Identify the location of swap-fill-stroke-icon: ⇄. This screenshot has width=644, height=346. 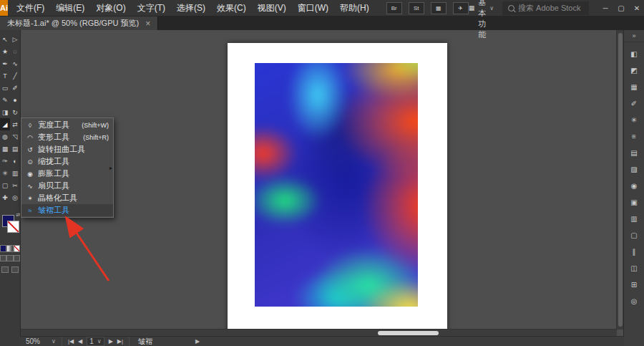
(18, 215).